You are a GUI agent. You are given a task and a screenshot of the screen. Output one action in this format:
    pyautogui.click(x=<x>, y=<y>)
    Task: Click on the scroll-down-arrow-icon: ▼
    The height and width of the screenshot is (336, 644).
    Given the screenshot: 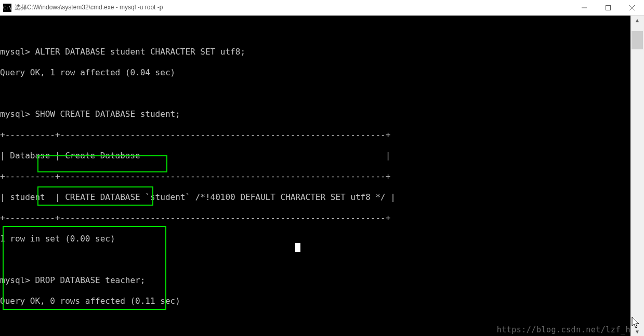 What is the action you would take?
    pyautogui.click(x=637, y=331)
    